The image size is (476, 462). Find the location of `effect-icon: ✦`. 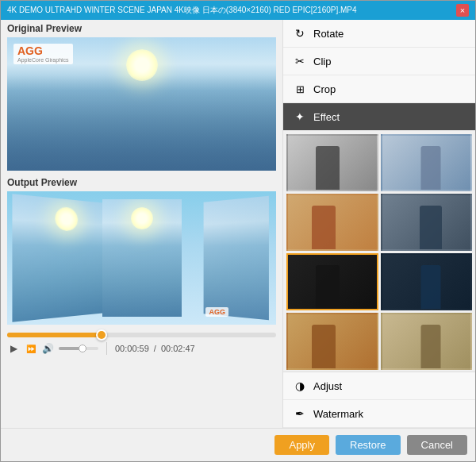

effect-icon: ✦ is located at coordinates (300, 117).